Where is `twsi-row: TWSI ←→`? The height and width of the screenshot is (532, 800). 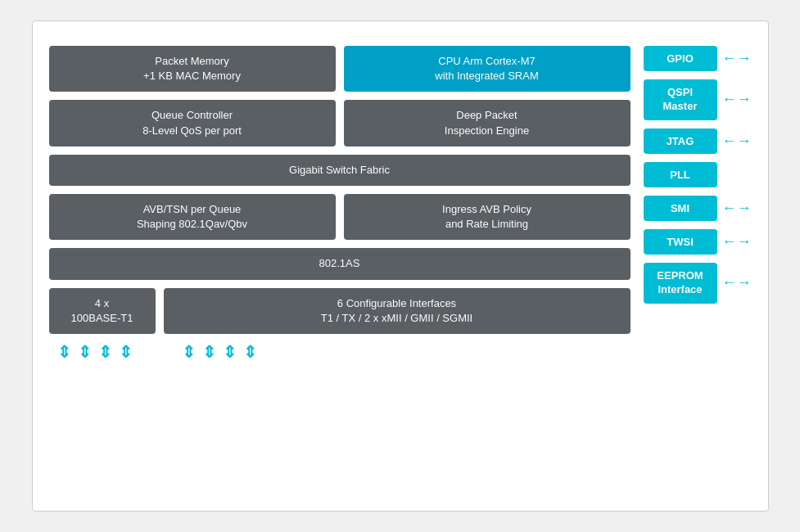
twsi-row: TWSI ←→ is located at coordinates (698, 242).